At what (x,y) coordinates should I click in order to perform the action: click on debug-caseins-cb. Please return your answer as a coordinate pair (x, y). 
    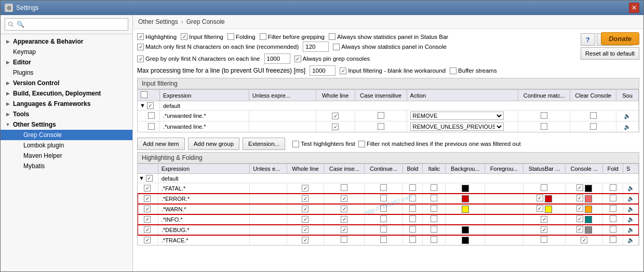
    Looking at the image, I should click on (344, 229).